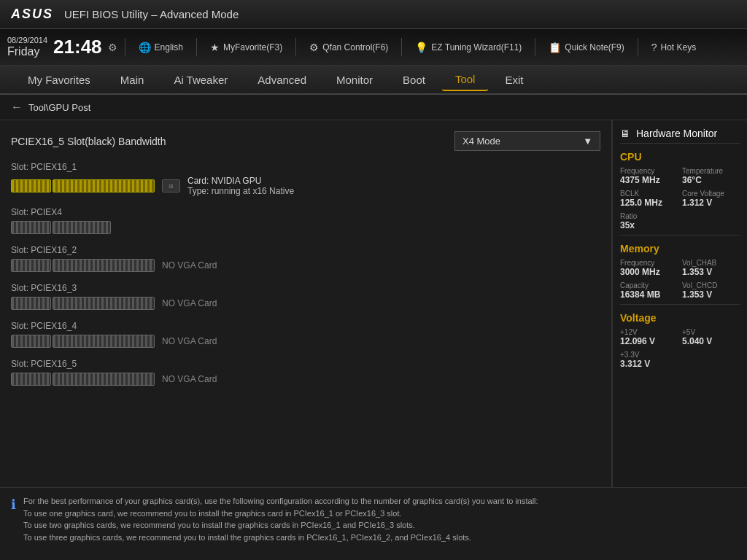 The width and height of the screenshot is (747, 560). I want to click on bios-title: UEFI BIOS Utility – Advanced Mode, so click(152, 15).